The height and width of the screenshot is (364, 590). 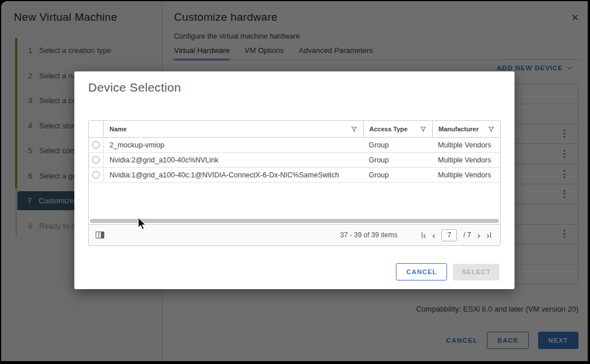 I want to click on horizontal-scrollbar, so click(x=294, y=221).